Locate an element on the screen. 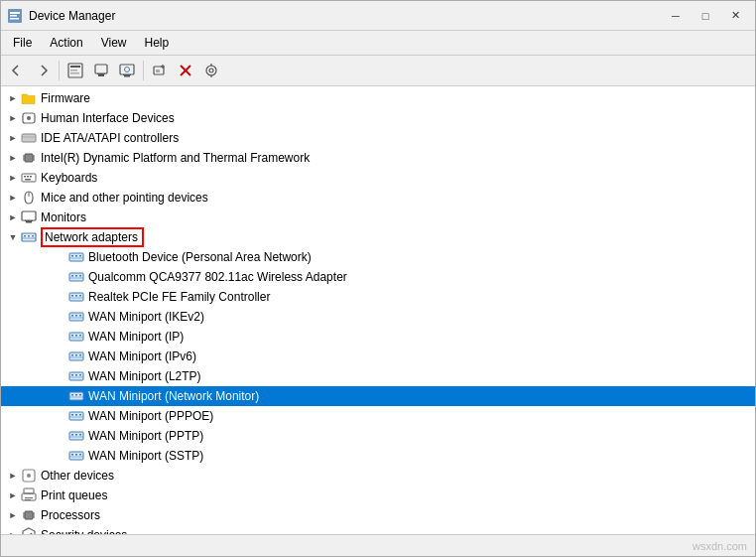  tree-item-network: ▼Network adapters is located at coordinates (378, 237).